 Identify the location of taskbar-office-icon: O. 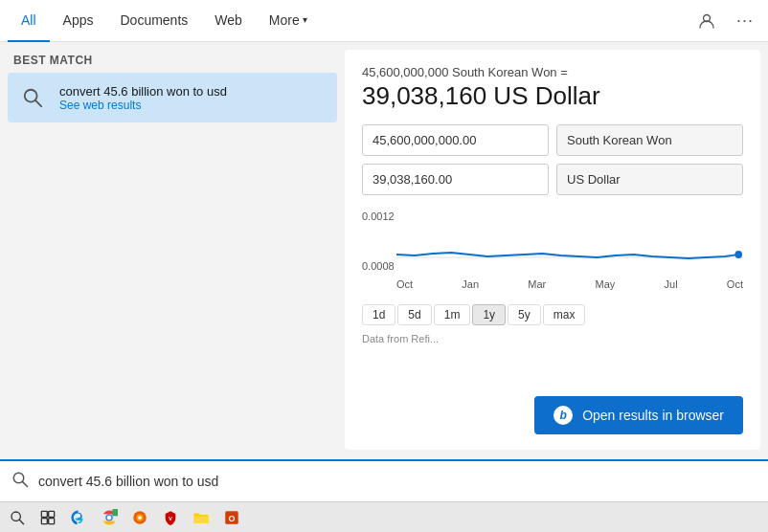
(232, 518).